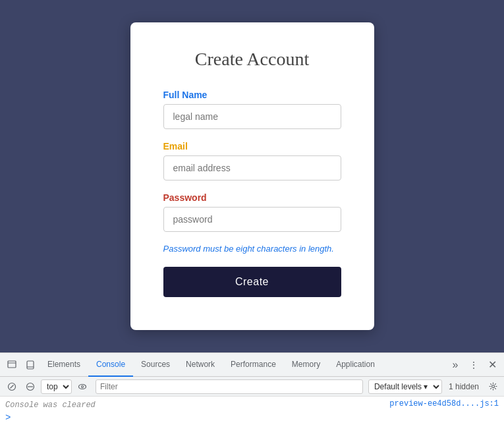 The image size is (504, 444). I want to click on tab-sources: Sources, so click(155, 365).